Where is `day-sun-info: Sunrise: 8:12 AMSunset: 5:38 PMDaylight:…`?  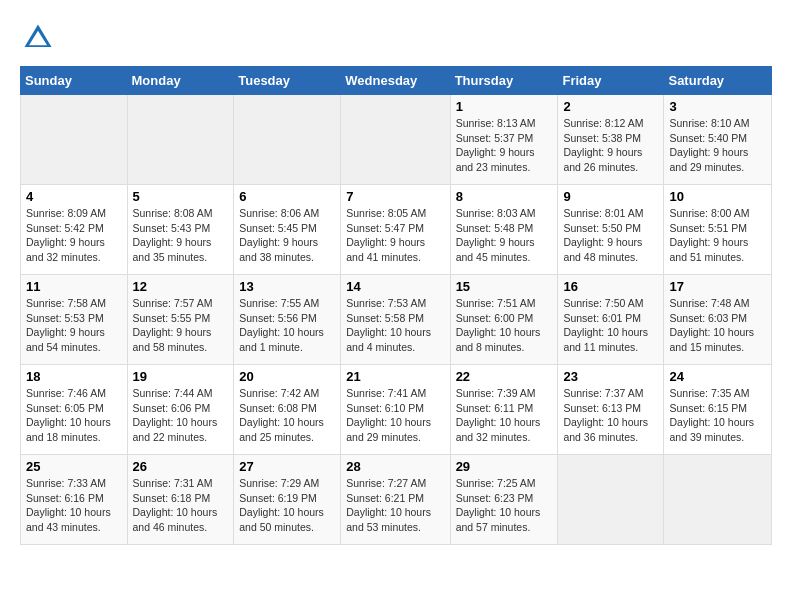
day-sun-info: Sunrise: 8:12 AMSunset: 5:38 PMDaylight:… is located at coordinates (610, 146).